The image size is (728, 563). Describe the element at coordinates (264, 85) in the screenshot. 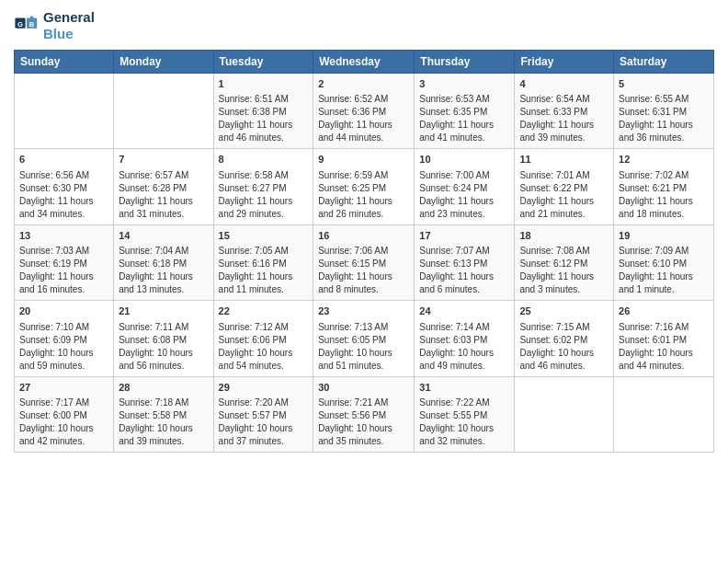

I see `day-number: 1` at that location.